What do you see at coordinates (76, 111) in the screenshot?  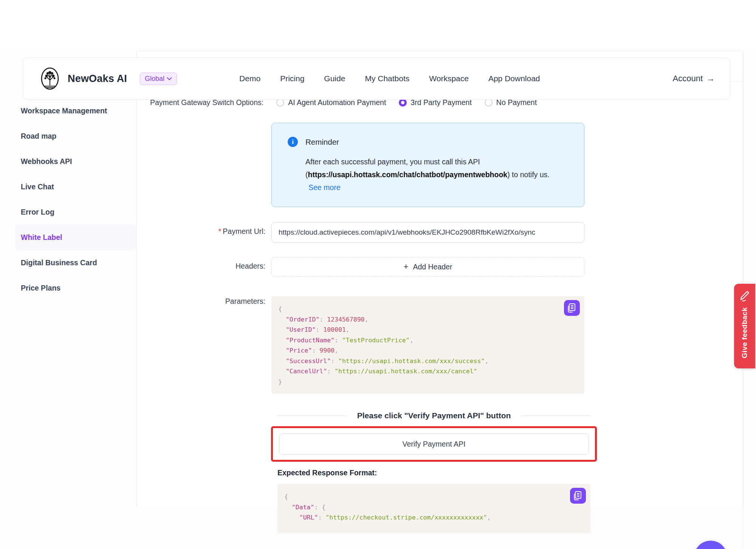 I see `sidebar-item-workspace-management: Workspace Management` at bounding box center [76, 111].